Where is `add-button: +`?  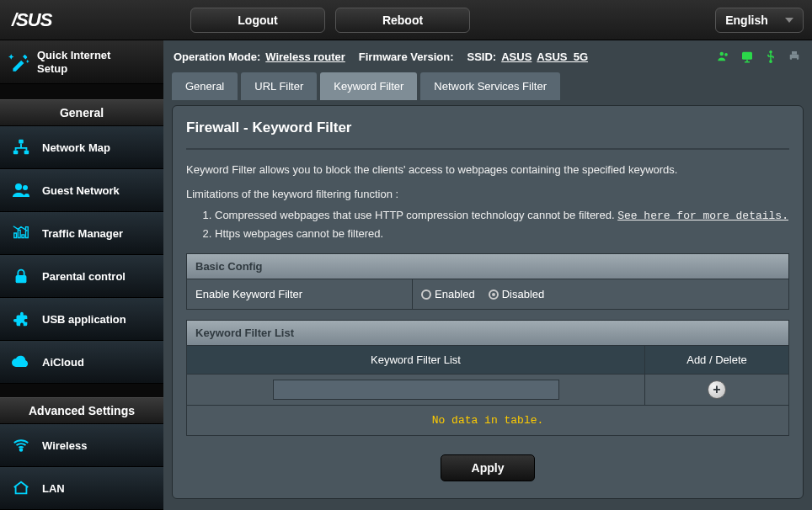
add-button: + is located at coordinates (717, 390).